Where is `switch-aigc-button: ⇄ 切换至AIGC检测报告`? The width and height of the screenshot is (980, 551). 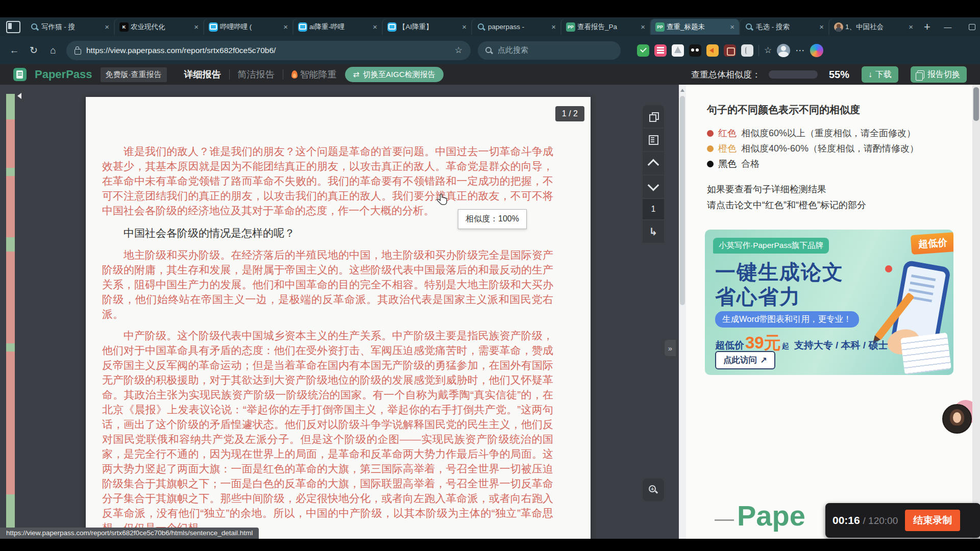
switch-aigc-button: ⇄ 切换至AIGC检测报告 is located at coordinates (394, 74).